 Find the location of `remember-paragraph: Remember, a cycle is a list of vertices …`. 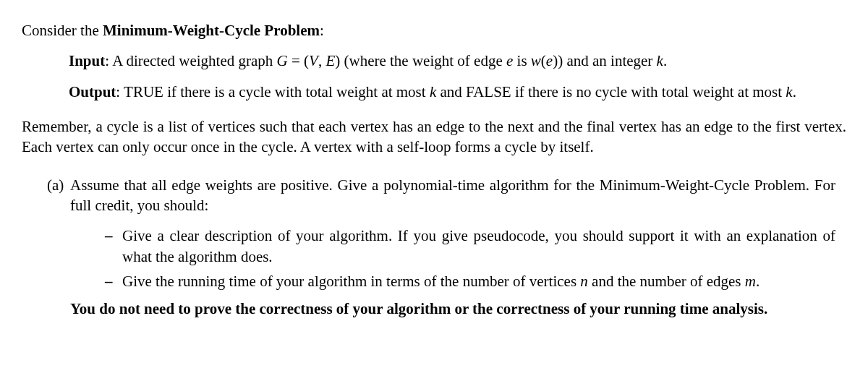

remember-paragraph: Remember, a cycle is a list of vertices … is located at coordinates (434, 137).